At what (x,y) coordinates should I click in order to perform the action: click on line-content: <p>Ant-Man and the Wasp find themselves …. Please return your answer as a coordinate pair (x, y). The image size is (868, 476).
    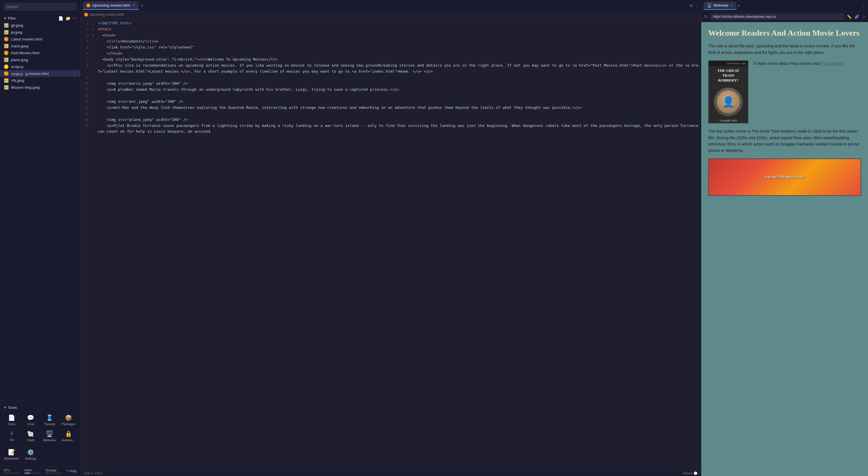
    Looking at the image, I should click on (398, 108).